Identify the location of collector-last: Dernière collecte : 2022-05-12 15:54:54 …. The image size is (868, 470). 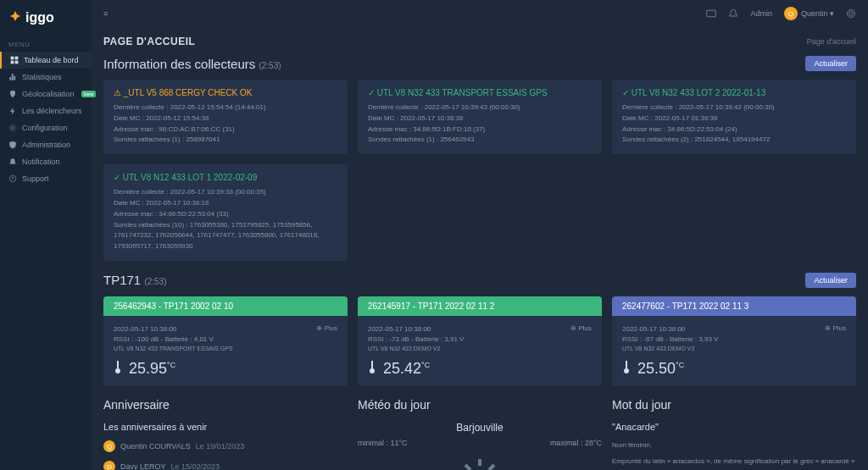
(225, 108).